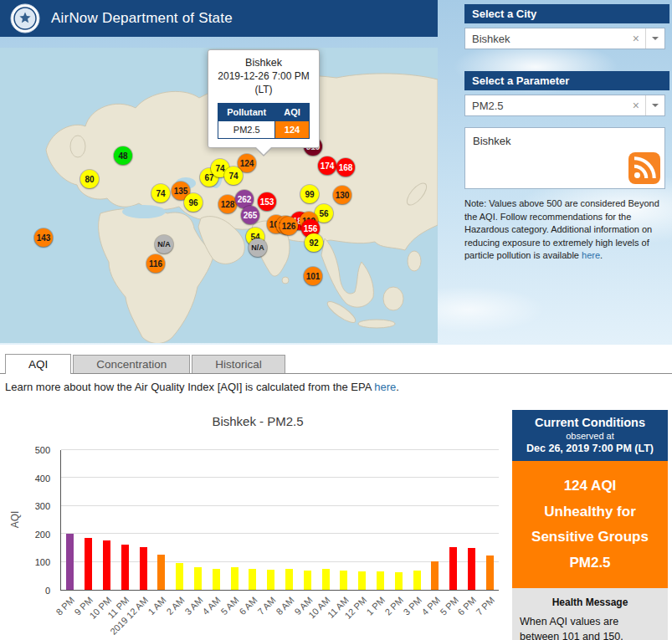 The width and height of the screenshot is (672, 640). Describe the element at coordinates (590, 436) in the screenshot. I see `cc-subtitle: observed at` at that location.